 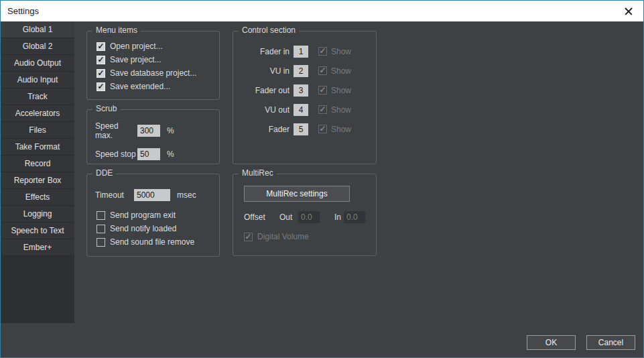 I want to click on group-title: Menu items, so click(x=117, y=30).